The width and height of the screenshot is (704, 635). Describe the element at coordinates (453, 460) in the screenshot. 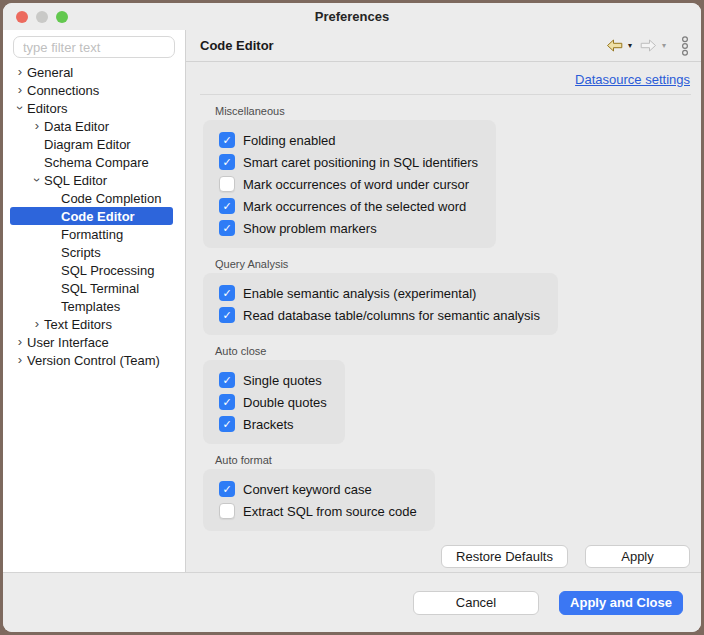

I see `group-label: Auto format` at that location.